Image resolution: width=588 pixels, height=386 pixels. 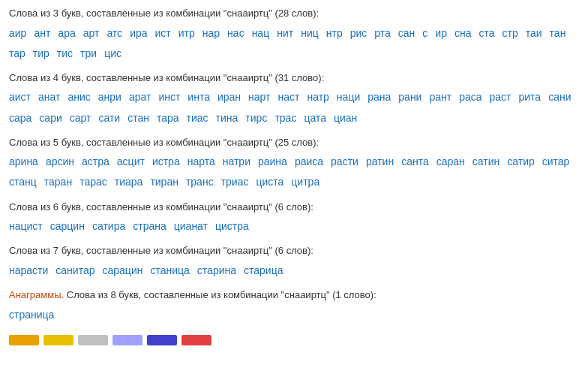 I want to click on word-link: сатин, so click(x=486, y=162).